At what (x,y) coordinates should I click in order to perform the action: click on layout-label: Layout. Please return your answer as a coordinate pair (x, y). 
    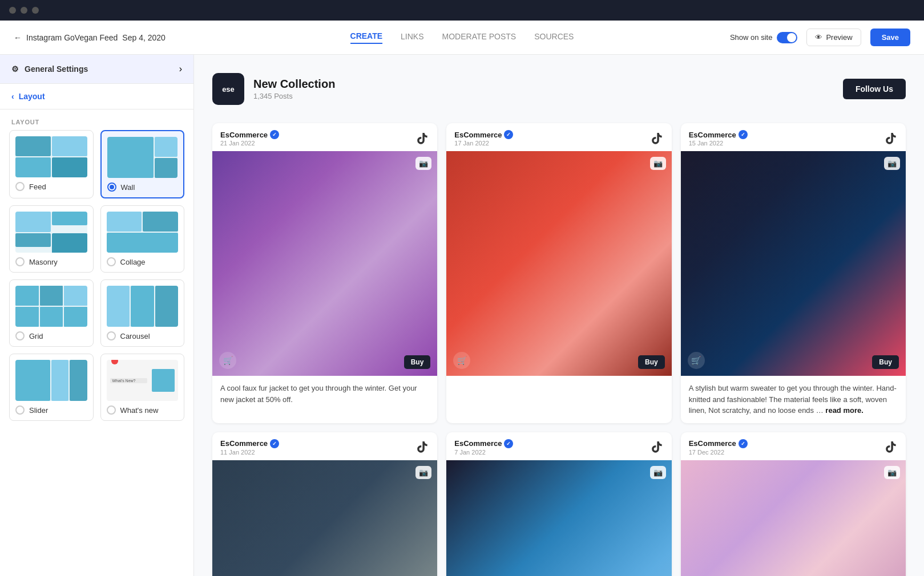
    Looking at the image, I should click on (32, 96).